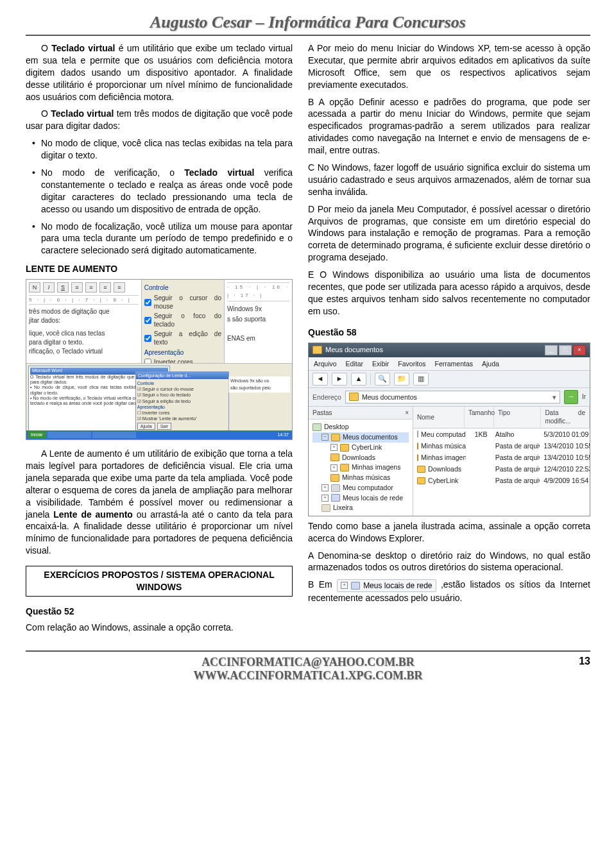 This screenshot has width=616, height=857. I want to click on section-lente-aumento: LENTE DE AUMENTO, so click(159, 269).